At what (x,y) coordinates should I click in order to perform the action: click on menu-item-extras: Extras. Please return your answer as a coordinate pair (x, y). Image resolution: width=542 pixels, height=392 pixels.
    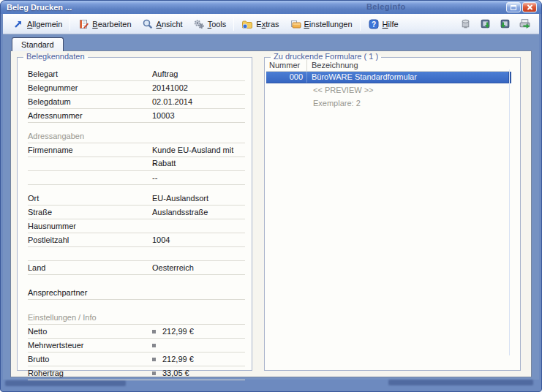
    Looking at the image, I should click on (260, 24).